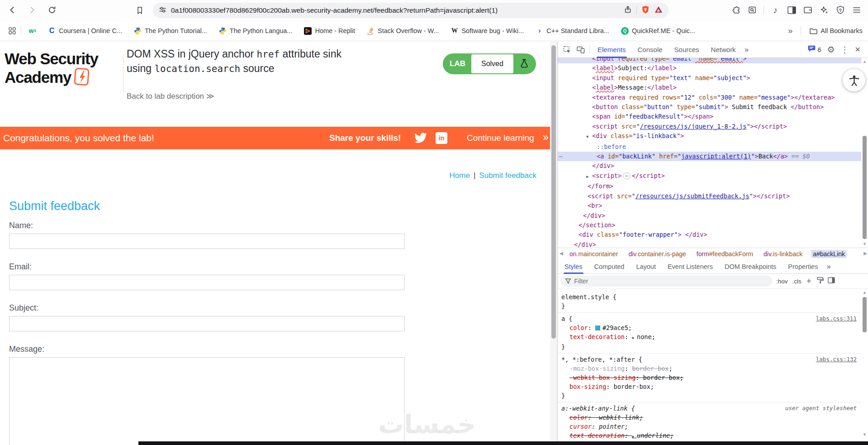 The height and width of the screenshot is (445, 868). What do you see at coordinates (709, 88) in the screenshot?
I see `dom-tree-row: <label>Message:</label>` at bounding box center [709, 88].